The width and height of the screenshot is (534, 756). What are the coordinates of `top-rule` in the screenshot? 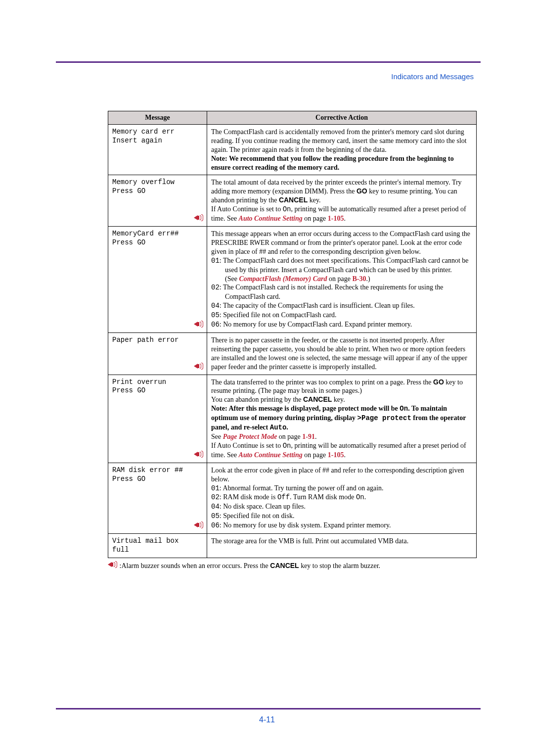 It's located at (268, 62).